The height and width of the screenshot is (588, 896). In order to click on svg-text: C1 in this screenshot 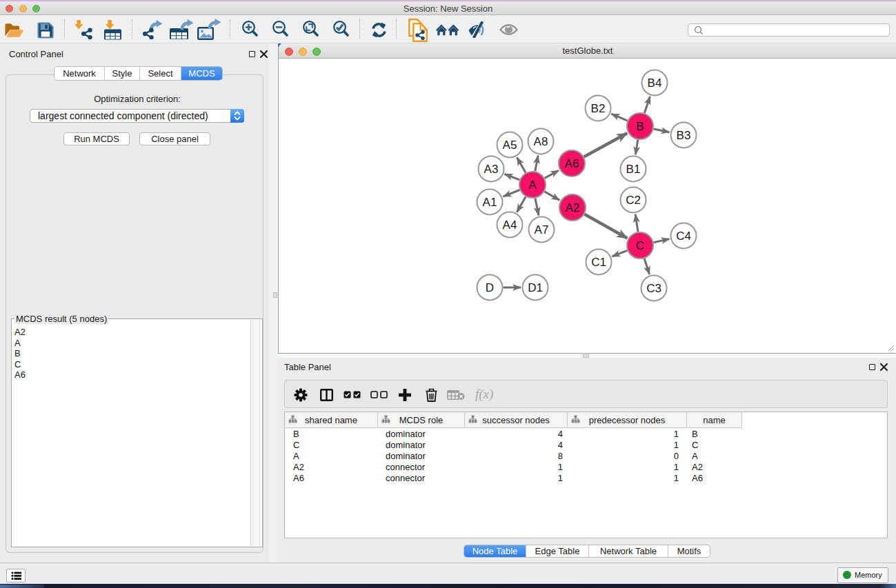, I will do `click(599, 262)`.